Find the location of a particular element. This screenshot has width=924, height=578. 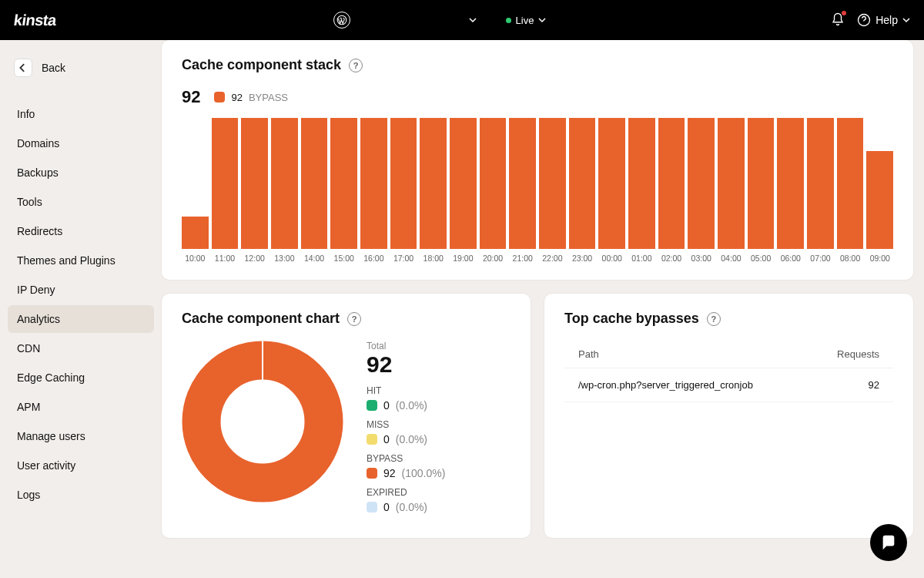

bar-column: 09:00 is located at coordinates (879, 207).